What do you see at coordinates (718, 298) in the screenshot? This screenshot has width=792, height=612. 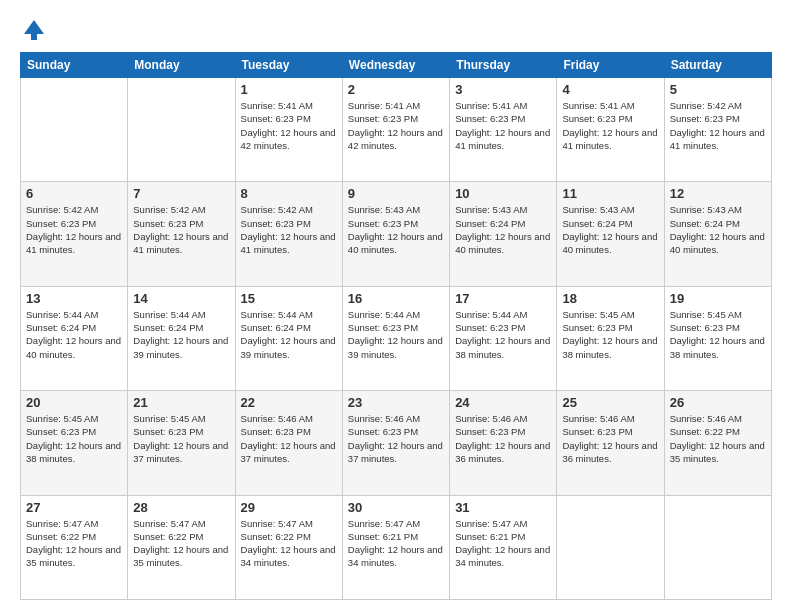 I see `day-number: 19` at bounding box center [718, 298].